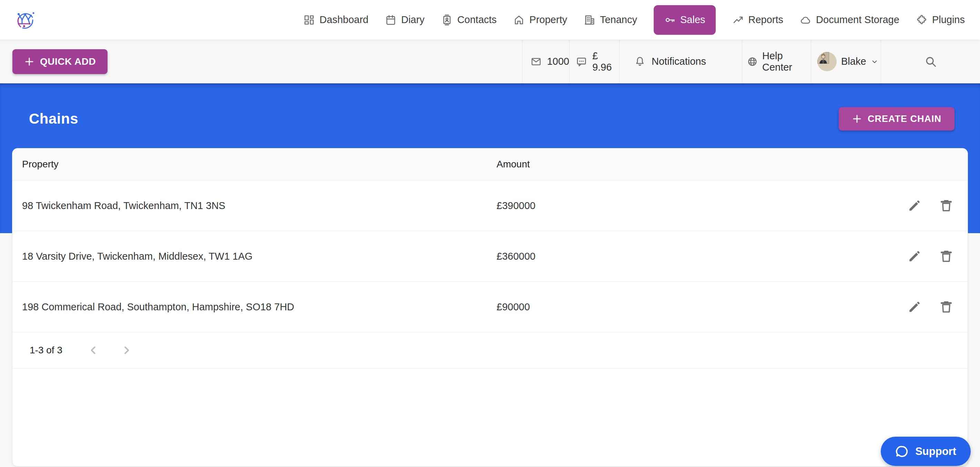  What do you see at coordinates (610, 20) in the screenshot?
I see `nav-item-tenancy: Tenancy` at bounding box center [610, 20].